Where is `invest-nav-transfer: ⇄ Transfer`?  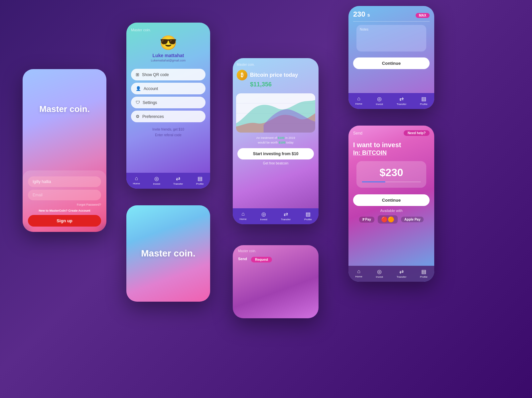
invest-nav-transfer: ⇄ Transfer is located at coordinates (402, 273).